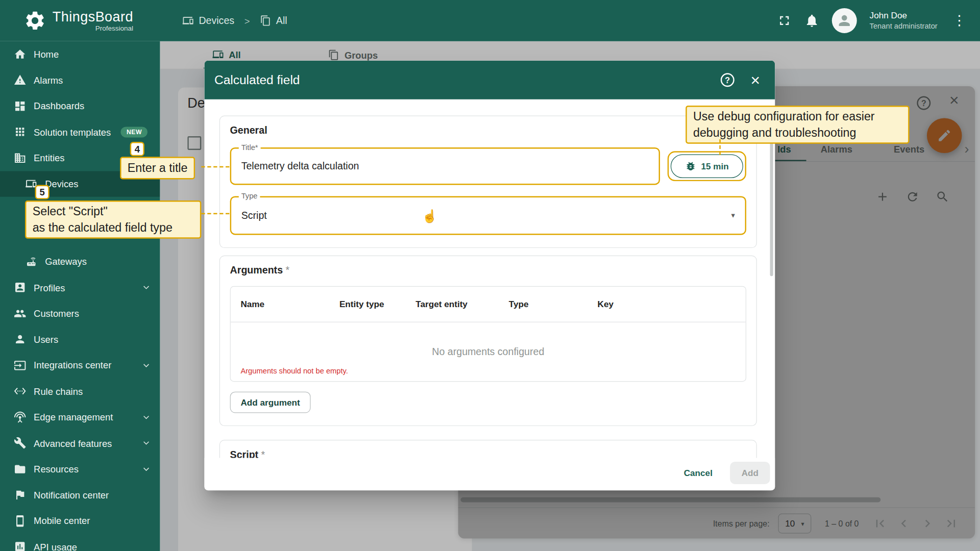 The image size is (980, 551). What do you see at coordinates (488, 352) in the screenshot?
I see `arguments-table-empty-state: No arguments configured Arguments should…` at bounding box center [488, 352].